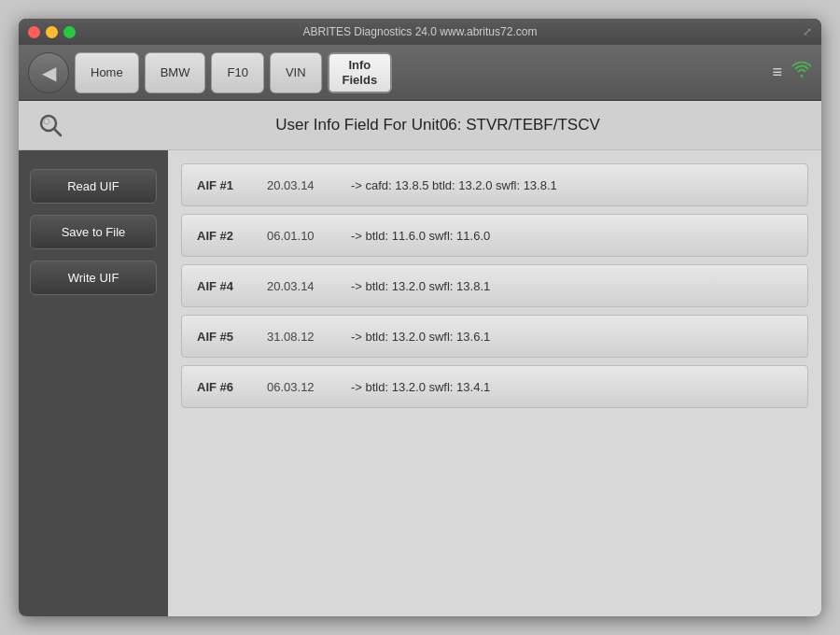  Describe the element at coordinates (69, 32) in the screenshot. I see `maximize-button` at that location.